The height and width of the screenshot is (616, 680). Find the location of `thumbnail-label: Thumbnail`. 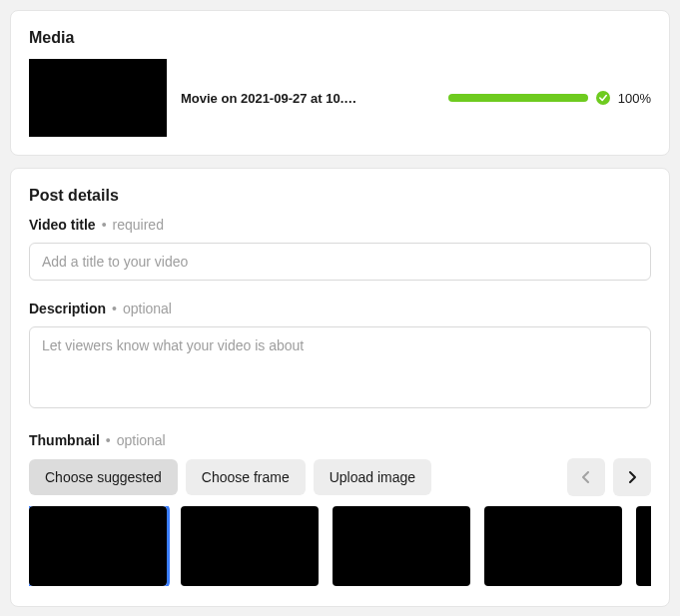

thumbnail-label: Thumbnail is located at coordinates (64, 440).